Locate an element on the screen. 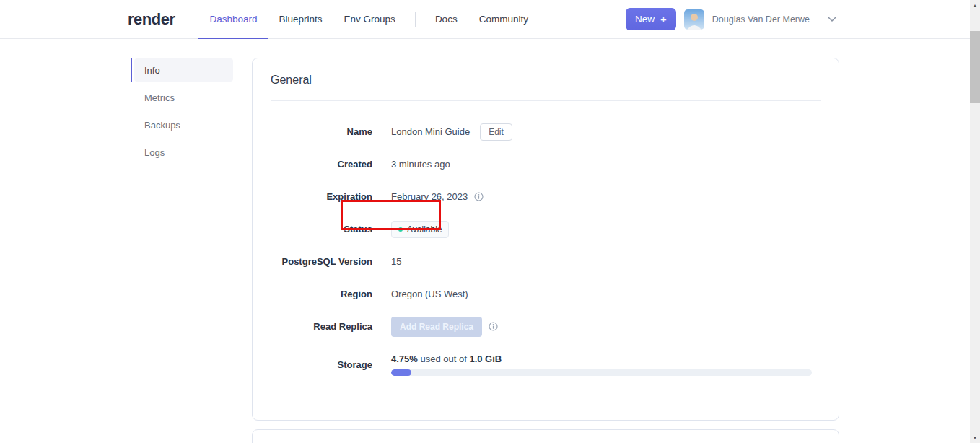  created-row: Created 3 minutes ago is located at coordinates (546, 165).